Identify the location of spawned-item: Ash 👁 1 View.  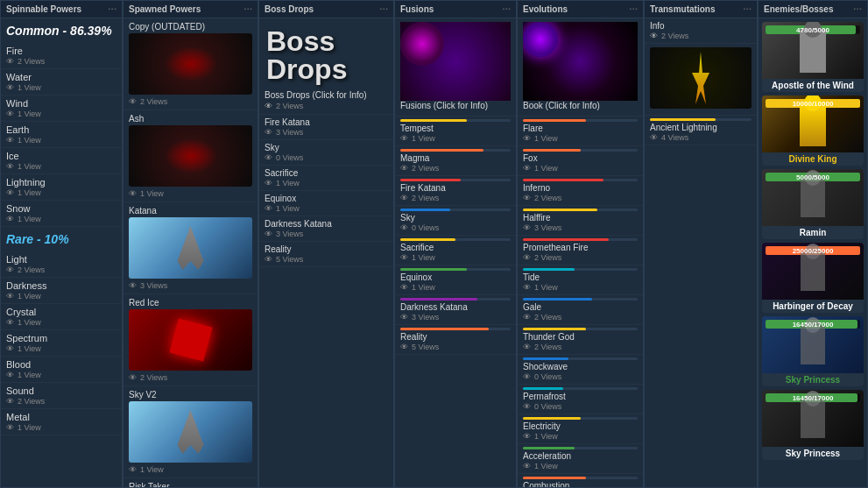
(191, 156).